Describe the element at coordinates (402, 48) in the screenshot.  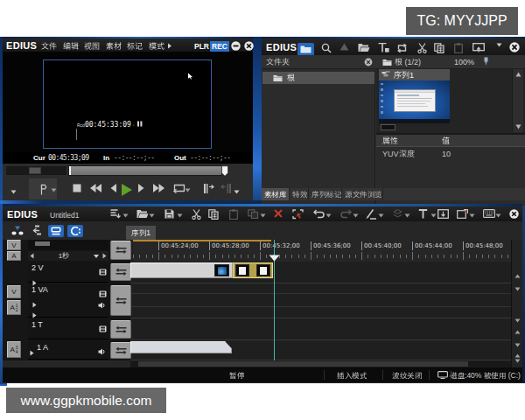
I see `refresh-icon` at that location.